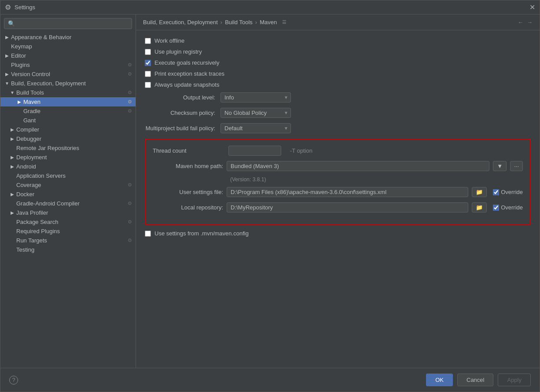 The image size is (540, 392). Describe the element at coordinates (71, 47) in the screenshot. I see `sidebar-item-label: Keymap` at that location.